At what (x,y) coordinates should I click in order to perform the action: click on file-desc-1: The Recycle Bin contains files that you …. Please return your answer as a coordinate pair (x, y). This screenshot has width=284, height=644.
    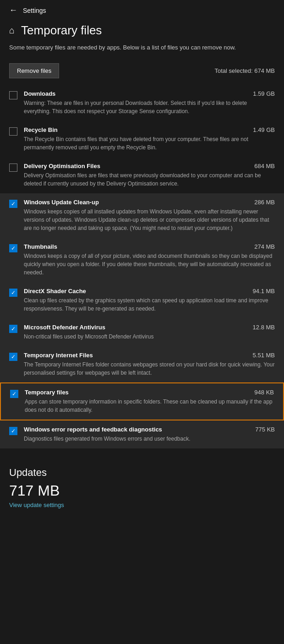
    Looking at the image, I should click on (149, 143).